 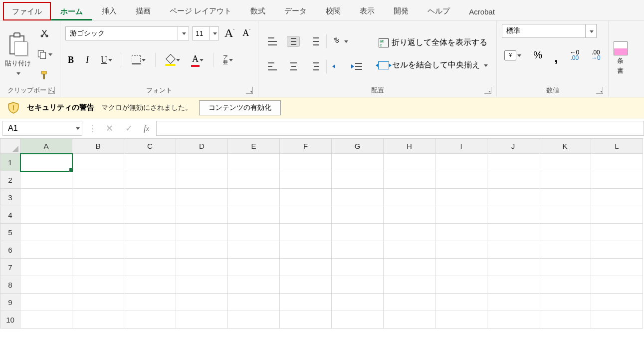 I want to click on cell-C6, so click(x=150, y=250).